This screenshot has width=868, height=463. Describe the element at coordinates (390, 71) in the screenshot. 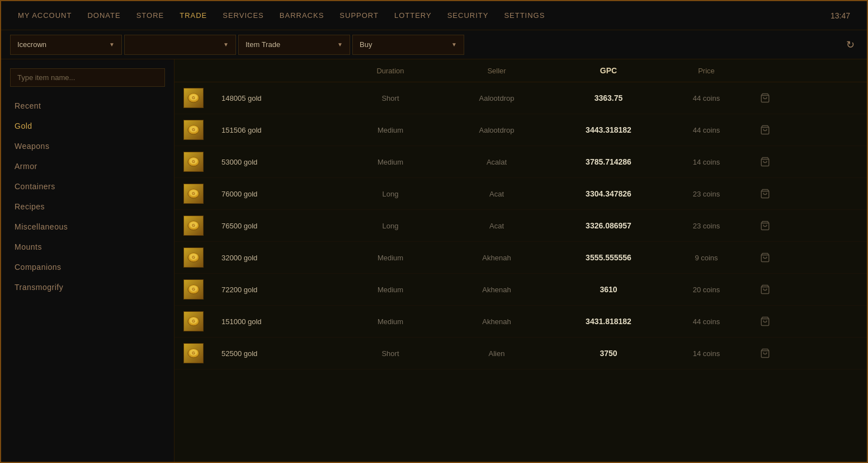

I see `th-duration: Duration` at that location.